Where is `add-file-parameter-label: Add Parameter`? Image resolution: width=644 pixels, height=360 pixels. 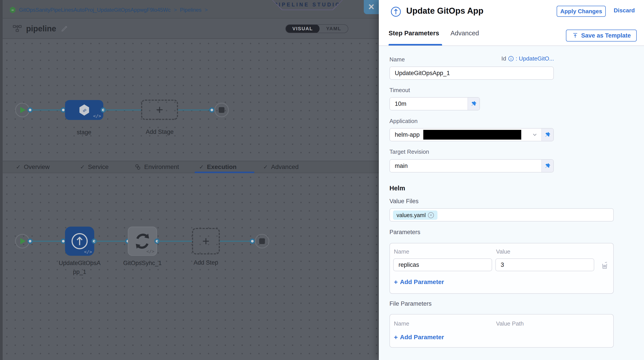
add-file-parameter-label: Add Parameter is located at coordinates (422, 337).